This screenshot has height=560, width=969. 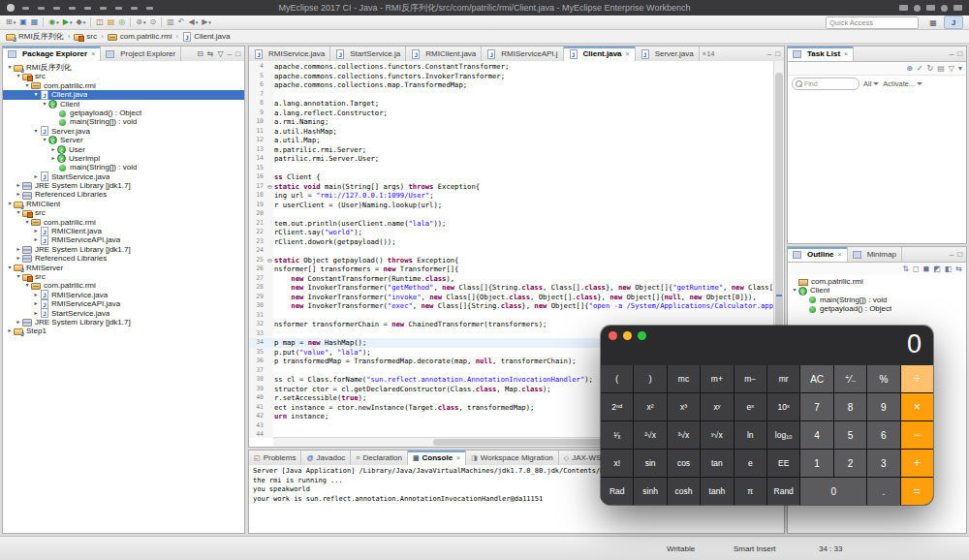 I want to click on code-line: 17⊖static void main(String[] args) throw…, so click(x=512, y=187).